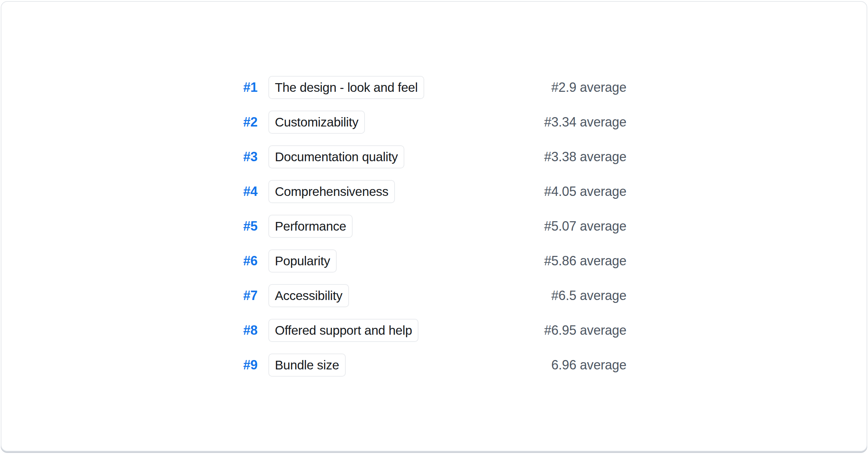 The width and height of the screenshot is (868, 454). I want to click on rank-label: #8, so click(250, 330).